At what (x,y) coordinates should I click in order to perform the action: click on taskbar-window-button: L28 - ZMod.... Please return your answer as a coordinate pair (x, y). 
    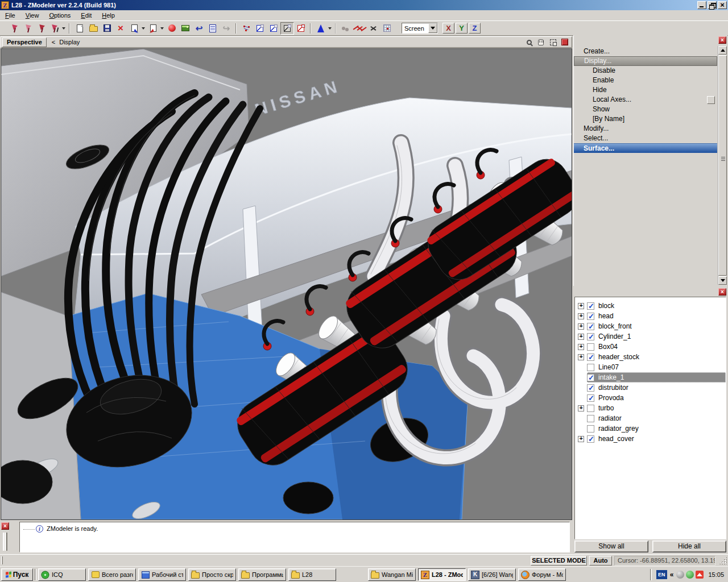
    Looking at the image, I should click on (442, 575).